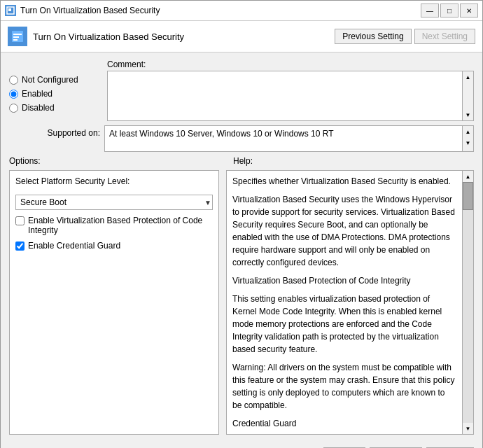  What do you see at coordinates (468, 176) in the screenshot?
I see `help-scroll-up: ▲` at bounding box center [468, 176].